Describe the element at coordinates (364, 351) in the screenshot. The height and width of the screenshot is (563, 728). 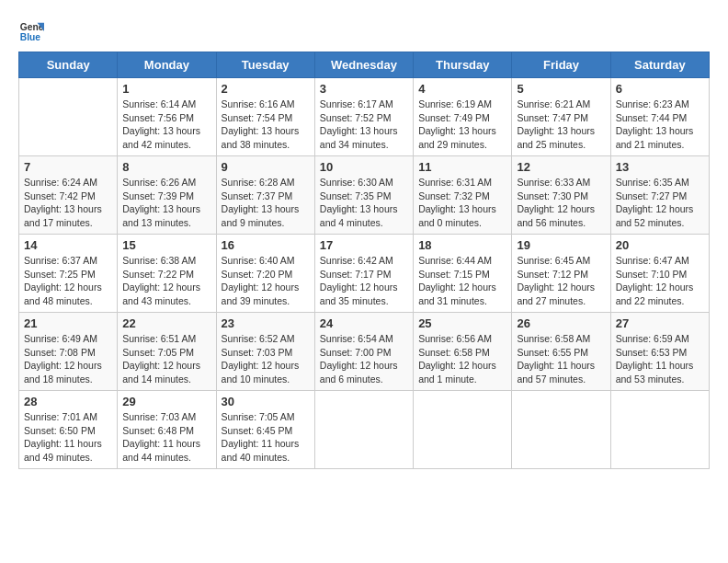
I see `week-row-4: 21Sunrise: 6:49 AMSunset: 7:08 PMDayligh…` at that location.